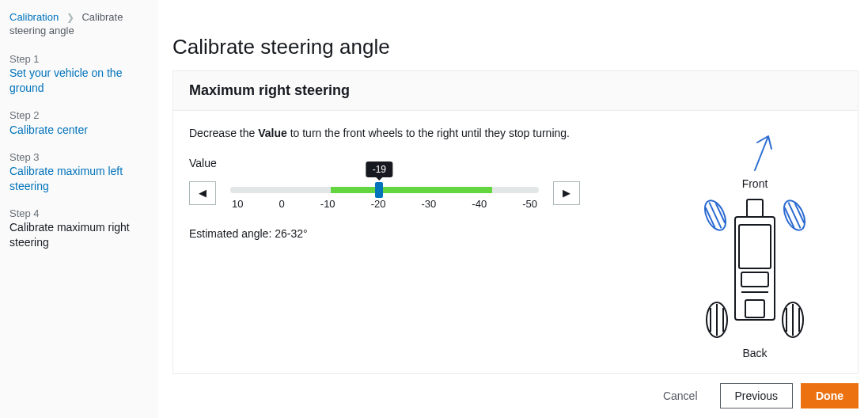  What do you see at coordinates (513, 396) in the screenshot?
I see `wizard-footer: Cancel Previous Done` at bounding box center [513, 396].